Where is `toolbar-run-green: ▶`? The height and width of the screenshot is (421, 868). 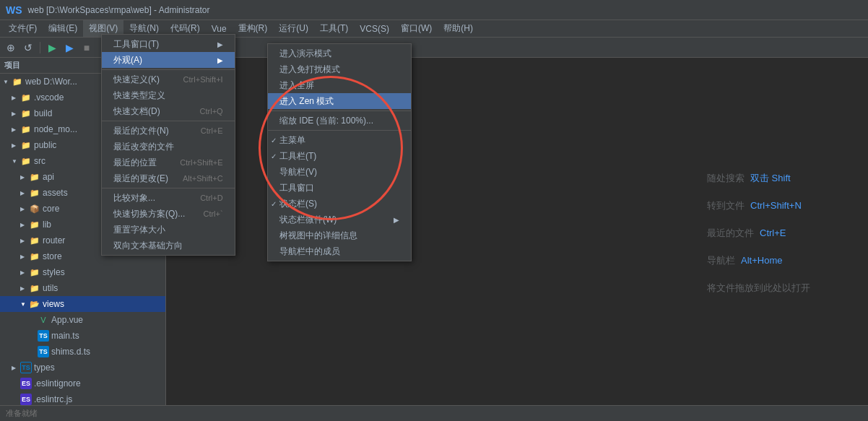
toolbar-run-green: ▶ is located at coordinates (52, 48).